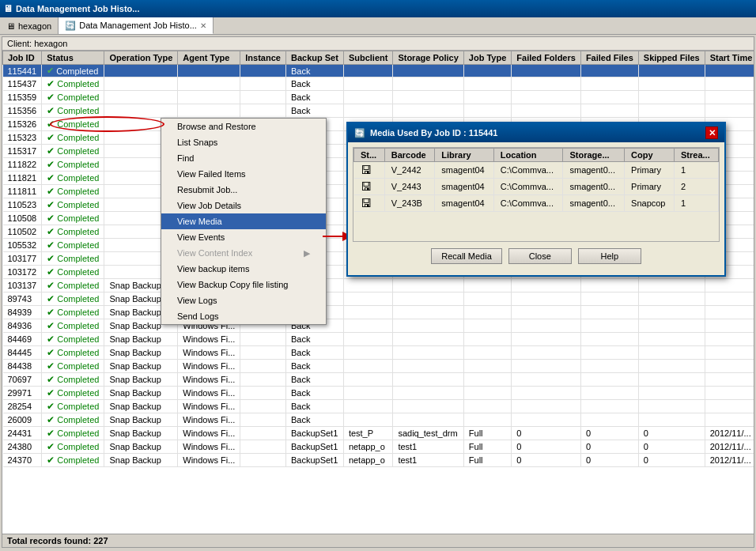 This screenshot has width=756, height=551. Describe the element at coordinates (244, 174) in the screenshot. I see `context-menu-item-view-failed-items: View Failed Items` at that location.